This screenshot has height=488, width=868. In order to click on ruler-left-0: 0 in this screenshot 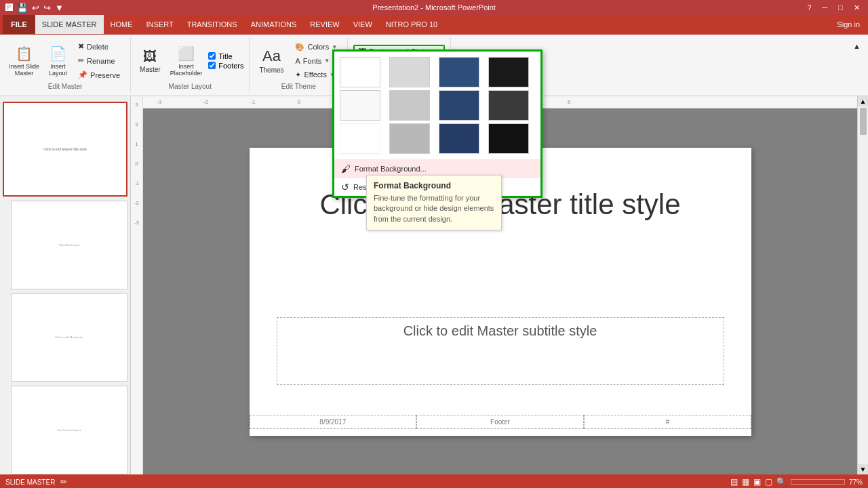, I will do `click(136, 164)`.